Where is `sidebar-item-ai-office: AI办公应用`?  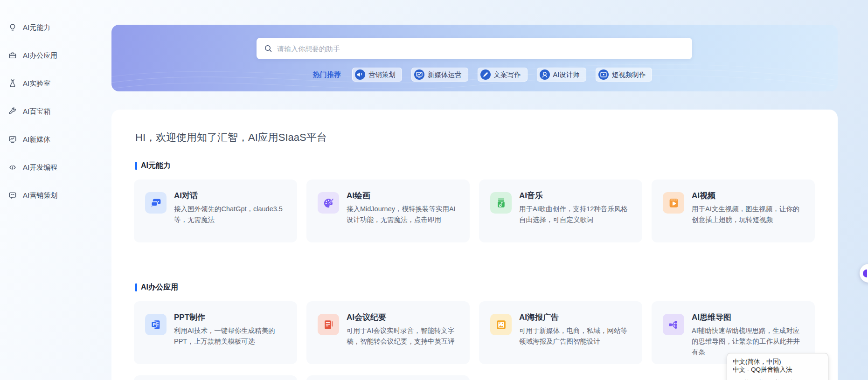
sidebar-item-ai-office: AI办公应用 is located at coordinates (33, 55).